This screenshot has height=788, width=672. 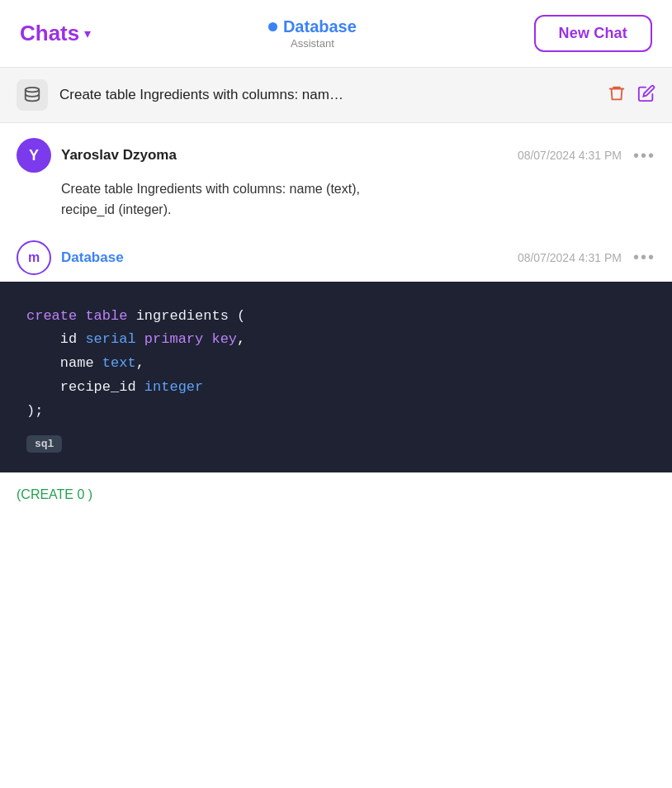 I want to click on code-kw-create: create, so click(x=51, y=316).